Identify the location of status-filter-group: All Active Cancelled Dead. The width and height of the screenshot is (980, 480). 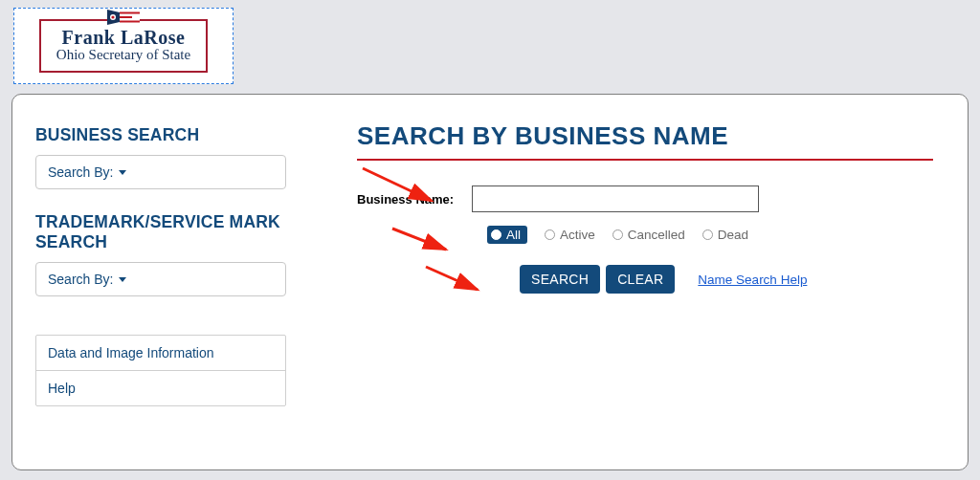
(716, 235).